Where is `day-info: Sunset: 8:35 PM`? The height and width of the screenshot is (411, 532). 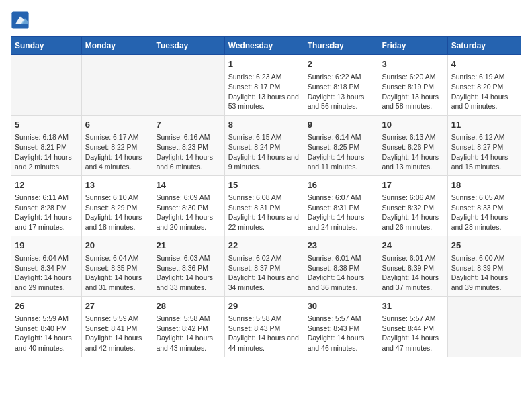
day-info: Sunset: 8:35 PM is located at coordinates (117, 269).